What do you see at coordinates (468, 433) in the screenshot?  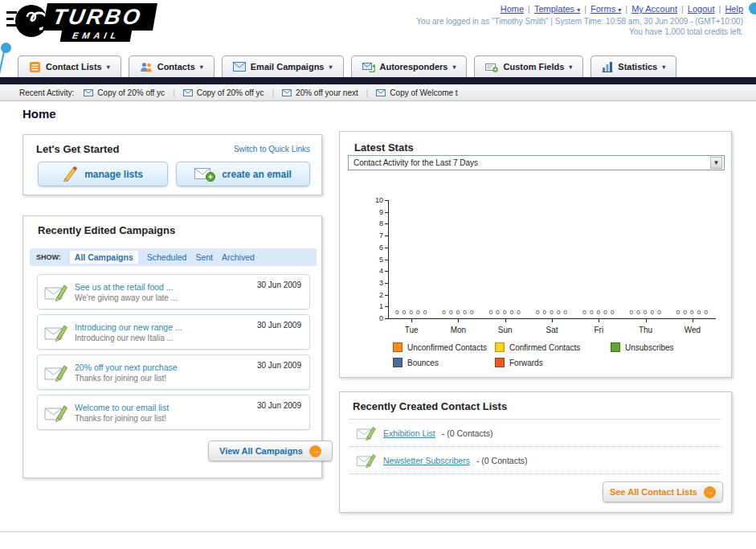 I see `contact-list-detail: - (0 Contacts)` at bounding box center [468, 433].